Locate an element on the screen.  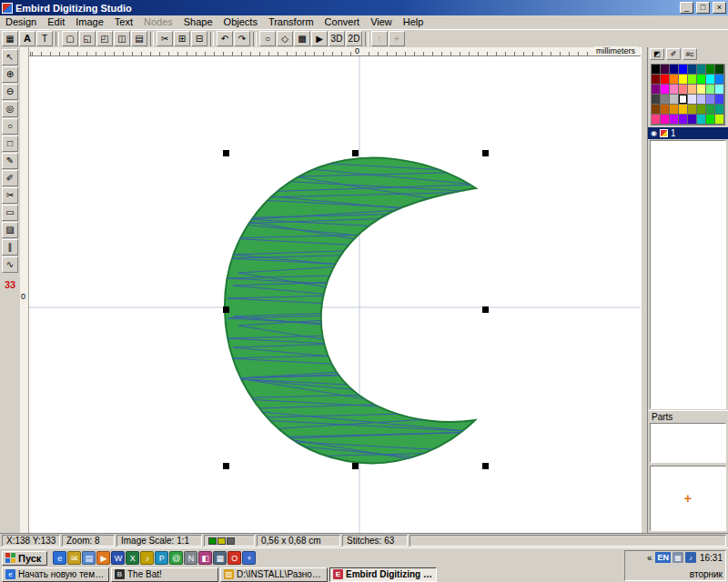
menu-help: Help is located at coordinates (413, 22).